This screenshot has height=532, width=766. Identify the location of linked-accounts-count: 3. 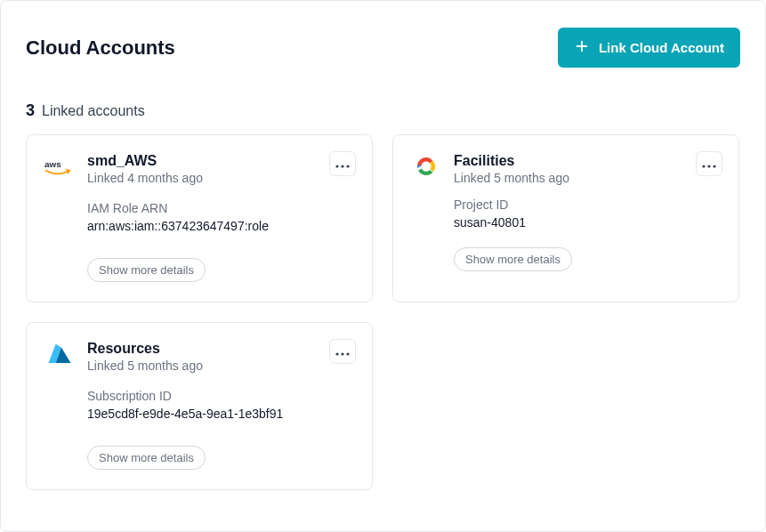
(30, 110).